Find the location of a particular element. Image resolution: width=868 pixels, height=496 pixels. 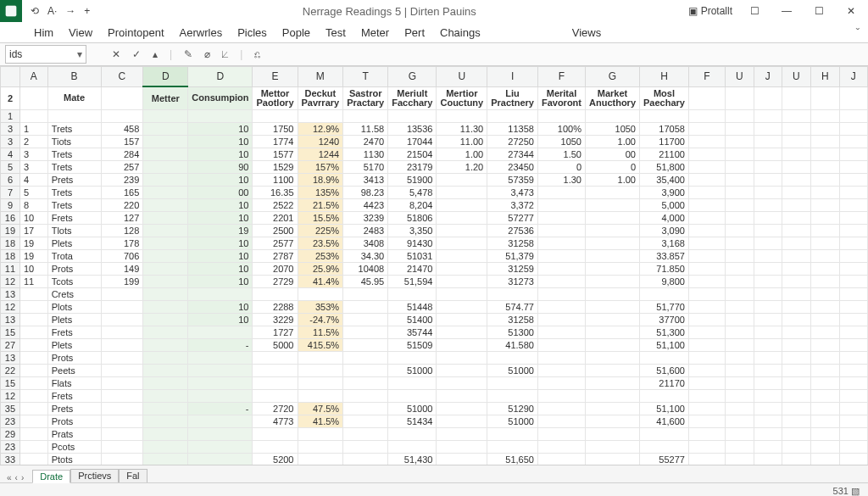

cell: Prets is located at coordinates (75, 409).